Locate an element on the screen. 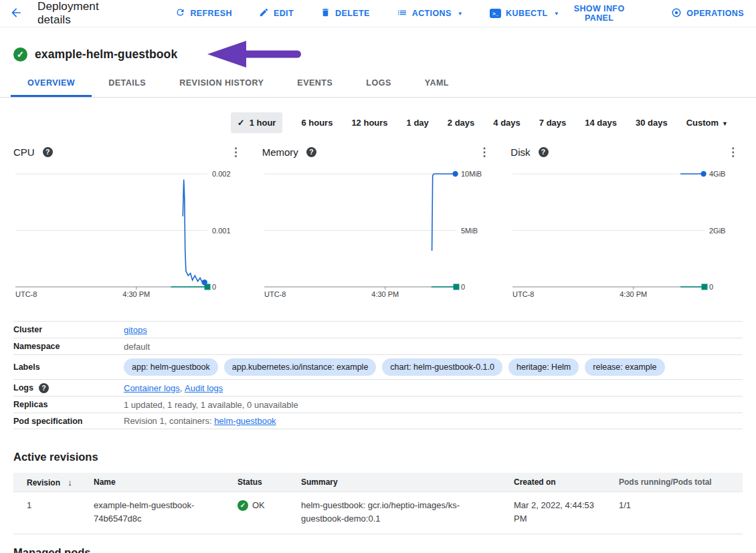 The image size is (756, 553). svg-text: 0.001 is located at coordinates (221, 231).